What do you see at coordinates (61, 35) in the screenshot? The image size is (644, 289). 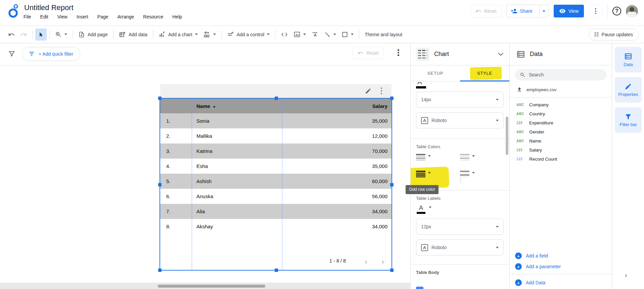 I see `zoom-tool` at bounding box center [61, 35].